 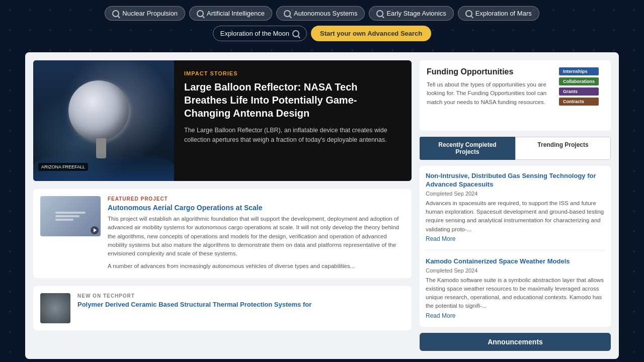 What do you see at coordinates (293, 100) in the screenshot?
I see `hero-title: Large Balloon Reflector: NASA Tech Breat…` at bounding box center [293, 100].